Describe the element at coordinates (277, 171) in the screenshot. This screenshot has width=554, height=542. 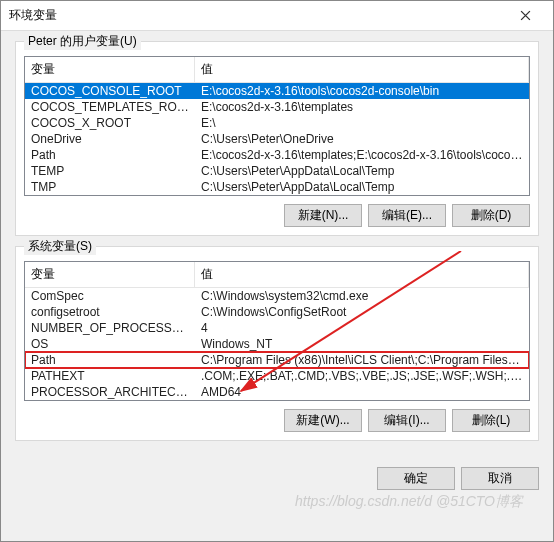
I see `table-row: TEMPC:\Users\Peter\AppData\Local\Temp` at that location.